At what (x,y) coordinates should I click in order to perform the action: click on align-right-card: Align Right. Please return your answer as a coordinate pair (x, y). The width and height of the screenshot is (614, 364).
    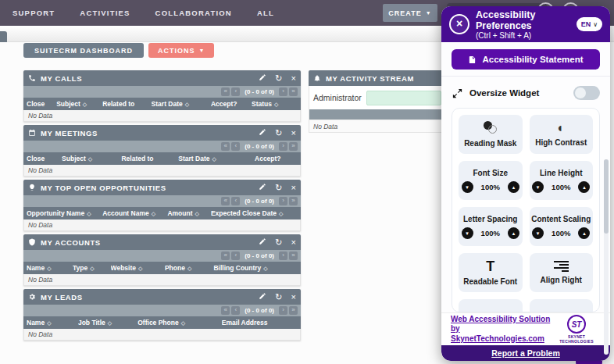
    Looking at the image, I should click on (562, 273).